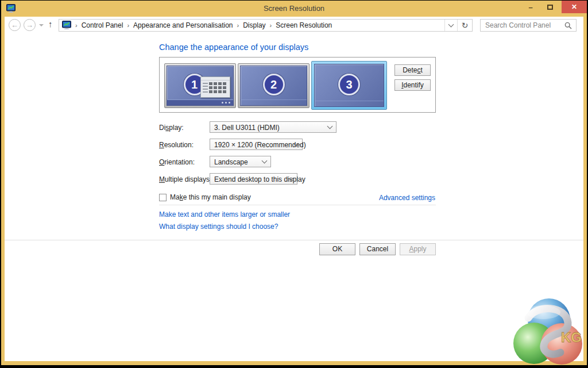  Describe the element at coordinates (163, 198) in the screenshot. I see `main-display-checkbox` at that location.